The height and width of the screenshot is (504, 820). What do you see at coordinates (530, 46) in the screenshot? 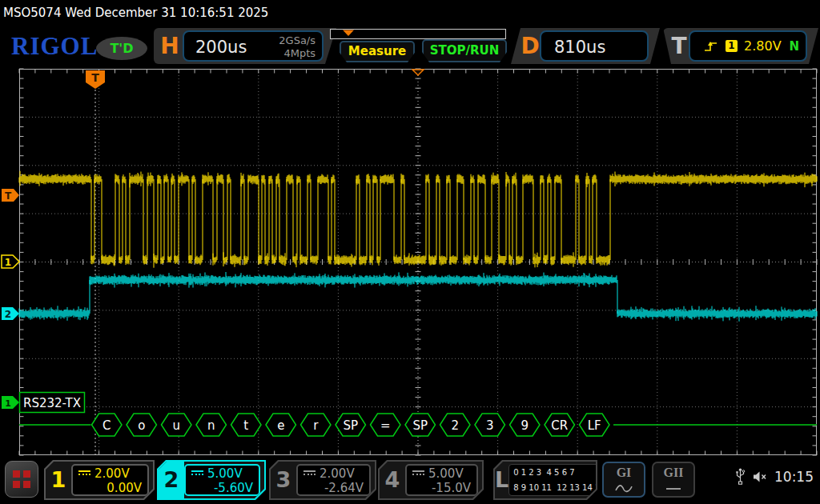
I see `delay-label: D` at bounding box center [530, 46].